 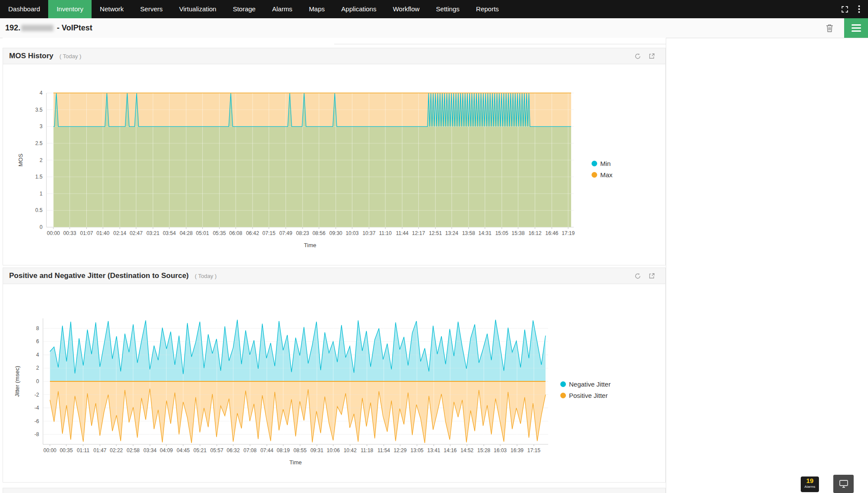 What do you see at coordinates (350, 450) in the screenshot?
I see `svg-text: 10:42` at bounding box center [350, 450].